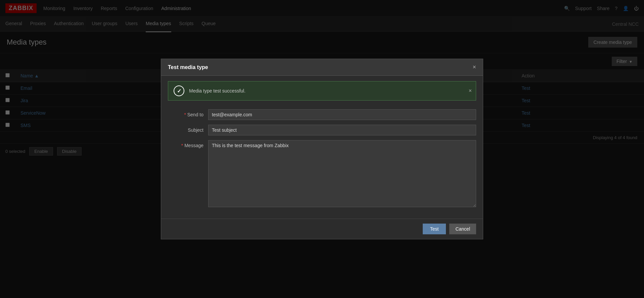  Describe the element at coordinates (342, 130) in the screenshot. I see `subject-input` at that location.